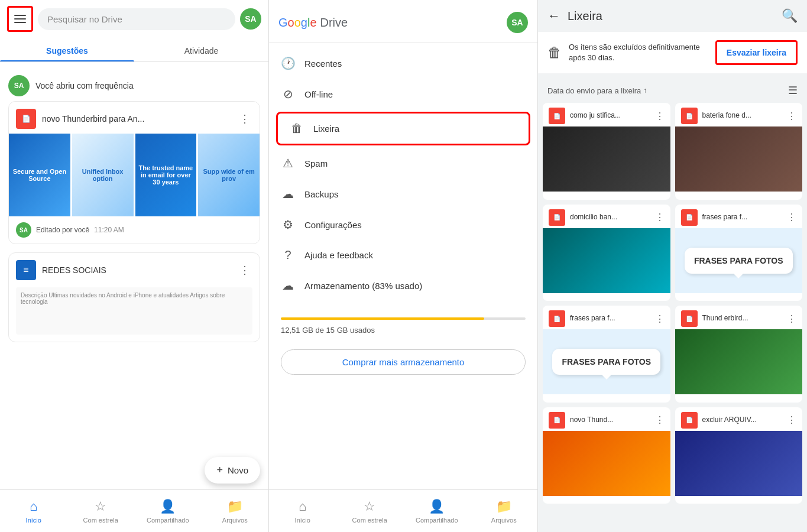 This screenshot has height=532, width=807. Describe the element at coordinates (739, 253) in the screenshot. I see `trash-item-4: 📄 frases para f... ⋮ FRASES PARA FOTOS` at that location.